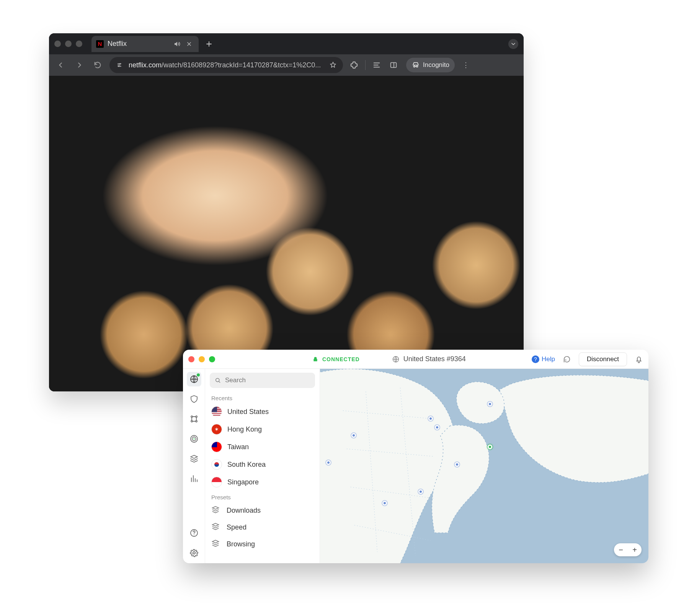 This screenshot has width=689, height=616. Describe the element at coordinates (194, 479) in the screenshot. I see `rail-stats-icon` at that location.